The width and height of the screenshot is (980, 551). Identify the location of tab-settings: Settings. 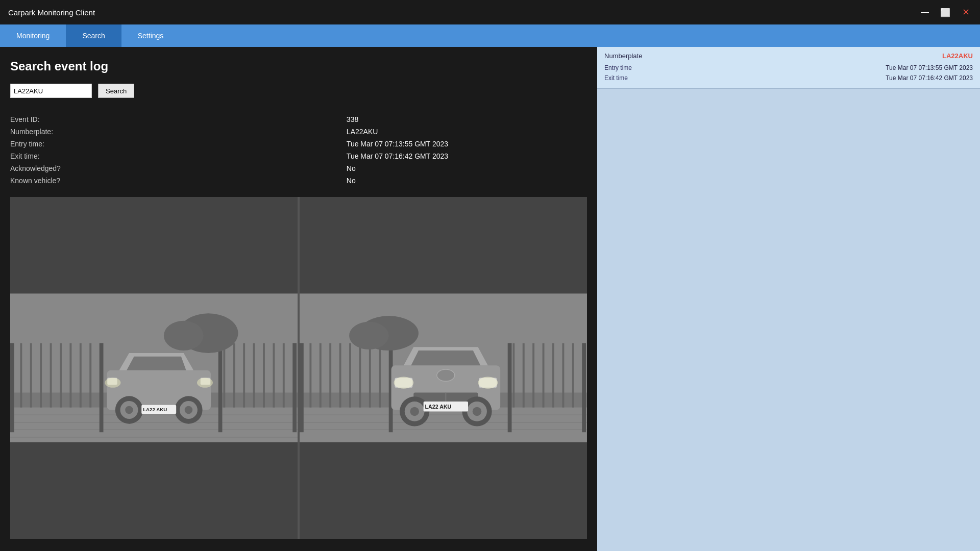
(151, 36).